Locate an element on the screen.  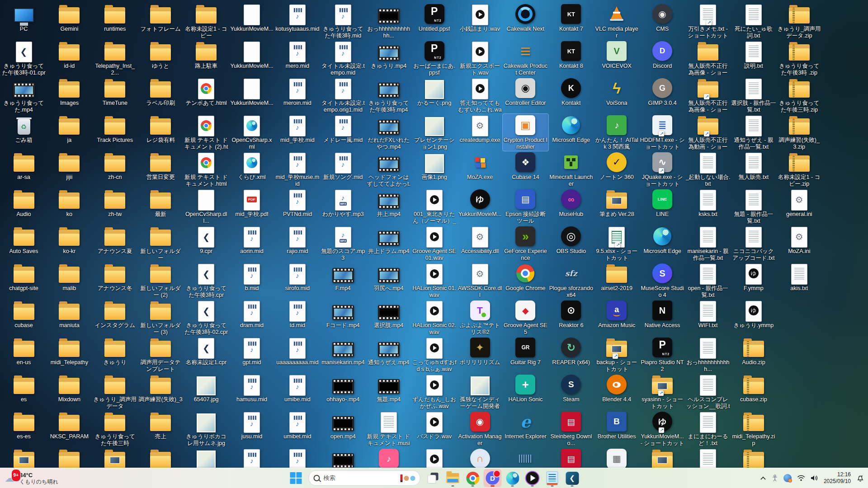
desktop-icon: ↗syasinn - ショートカット is located at coordinates (663, 392).